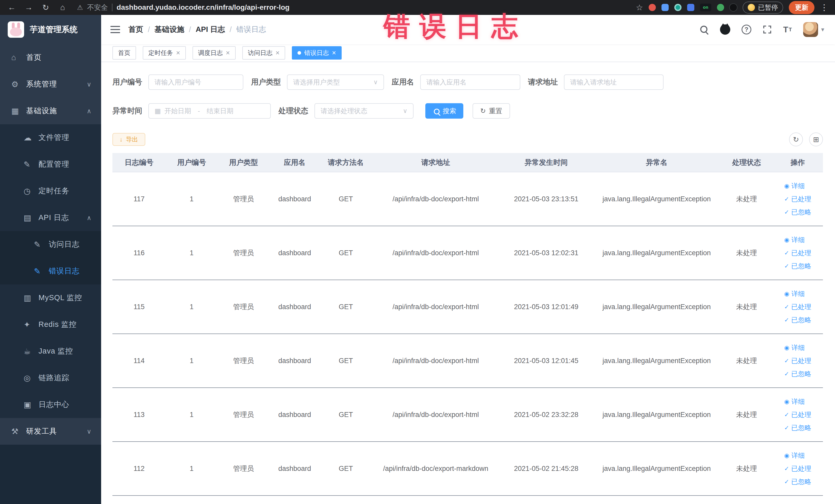 This screenshot has height=504, width=835. I want to click on sidebar-item-dev-tools: ⚒ 研发工具 ∨, so click(50, 431).